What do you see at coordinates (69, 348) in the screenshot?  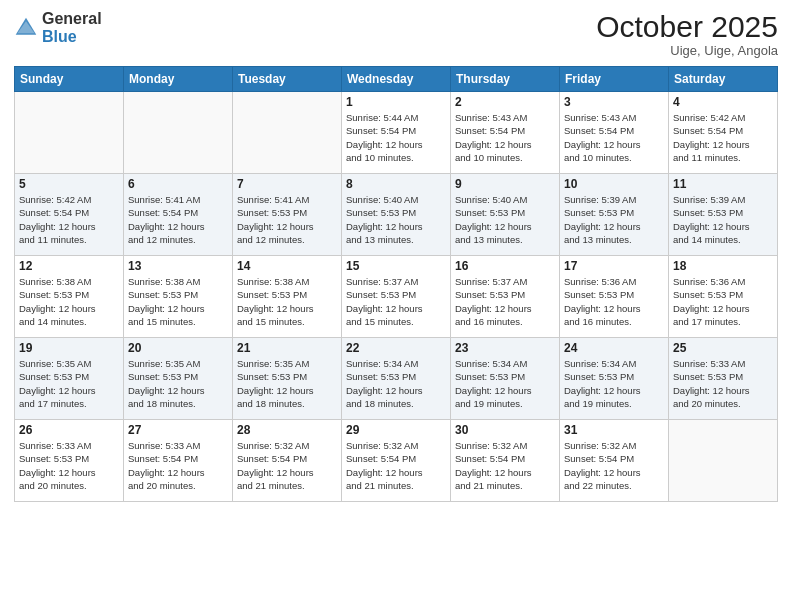 I see `day-number: 19` at bounding box center [69, 348].